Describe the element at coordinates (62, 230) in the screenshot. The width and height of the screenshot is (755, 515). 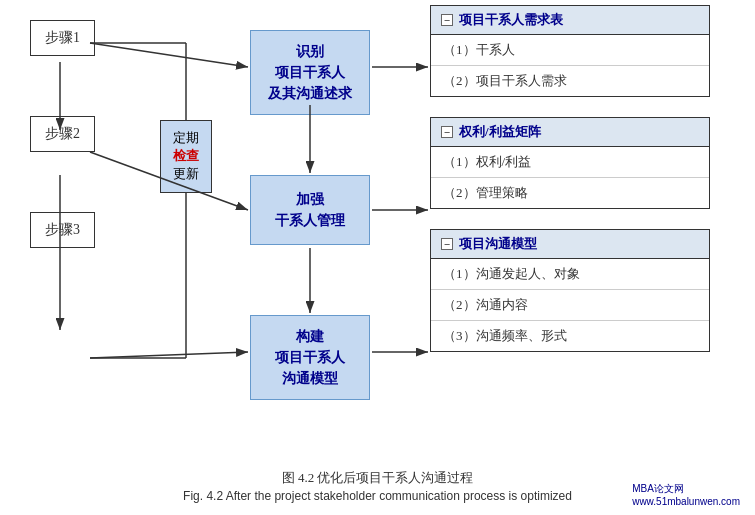
I see `step-3: 步骤3` at that location.